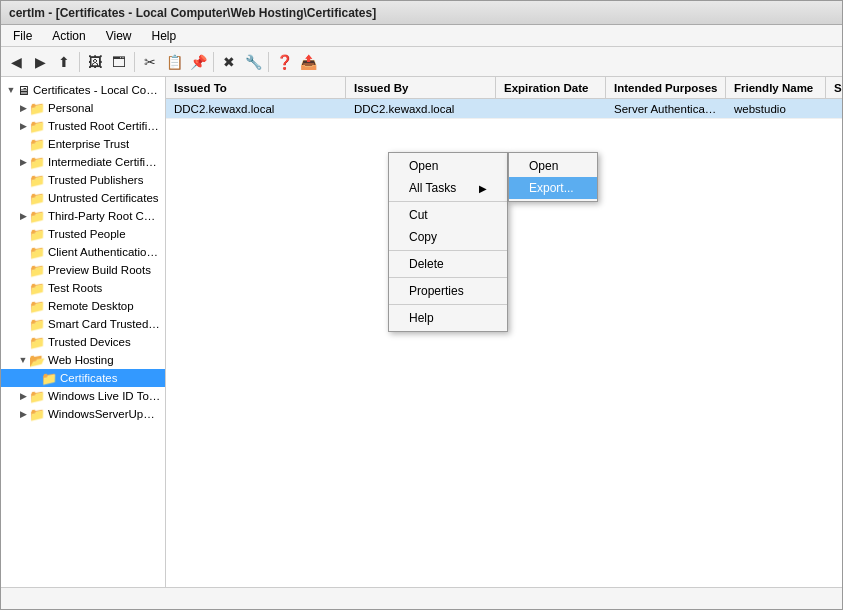 This screenshot has width=843, height=610. Describe the element at coordinates (80, 62) in the screenshot. I see `sep1` at that location.